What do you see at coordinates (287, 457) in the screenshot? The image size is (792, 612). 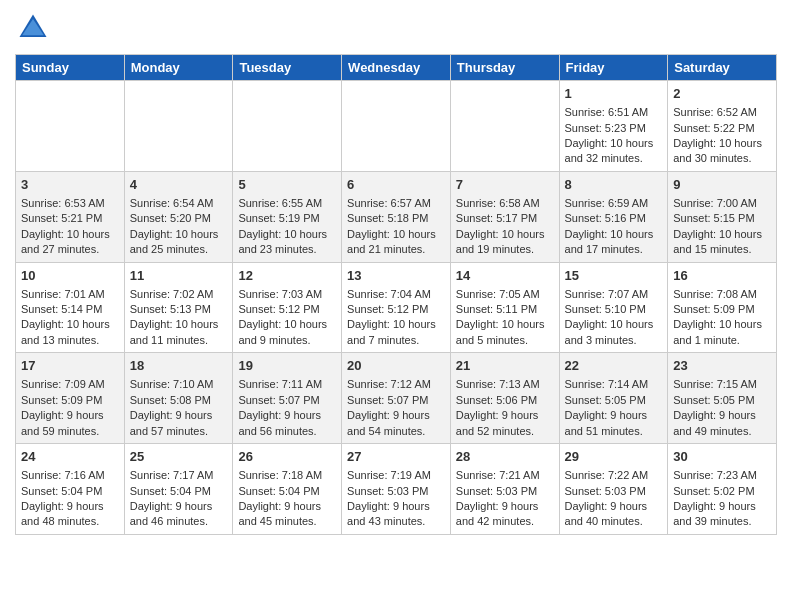 I see `day-number: 26` at bounding box center [287, 457].